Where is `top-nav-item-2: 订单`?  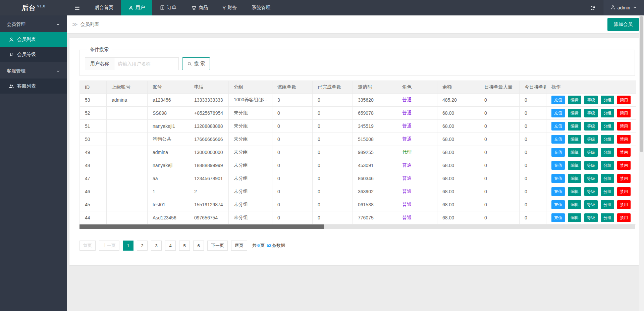
top-nav-item-2: 订单 is located at coordinates (168, 8).